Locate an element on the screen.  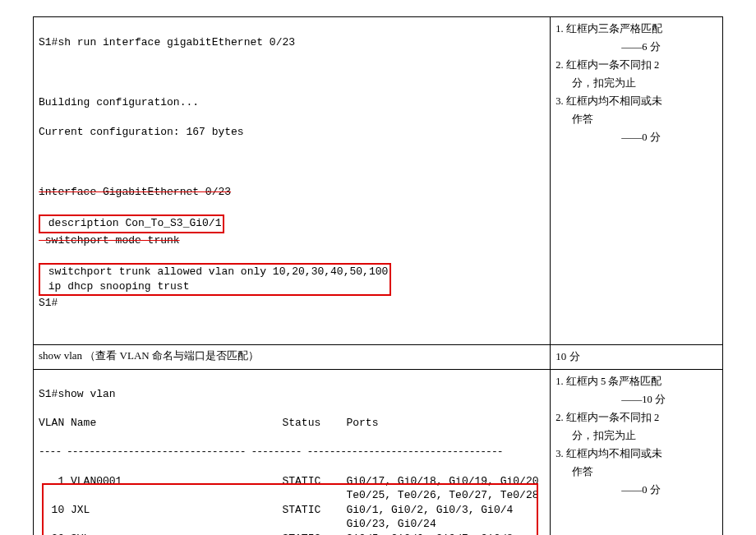
trunk-dhcp-box: switchport trunk allowed vlan only 10,20… is located at coordinates (215, 279).